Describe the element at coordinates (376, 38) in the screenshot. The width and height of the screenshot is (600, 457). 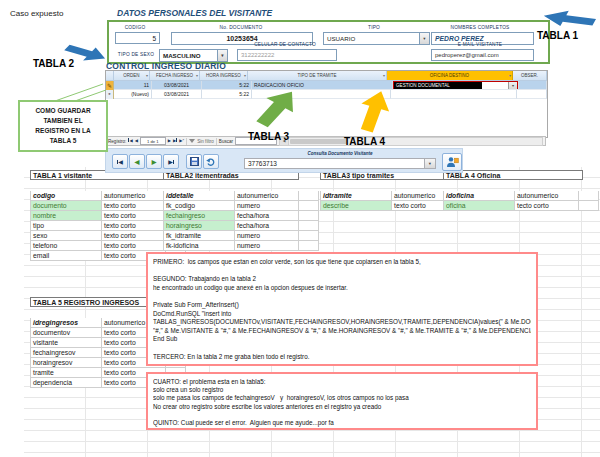
I see `tipo-combobox: USUARIO ▾` at that location.